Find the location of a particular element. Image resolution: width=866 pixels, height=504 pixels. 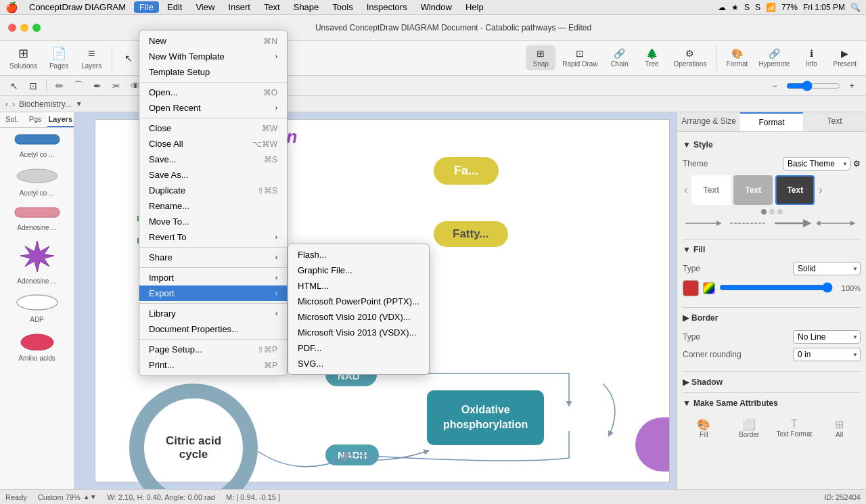

export-graphic-file: Graphic File... is located at coordinates (359, 271).